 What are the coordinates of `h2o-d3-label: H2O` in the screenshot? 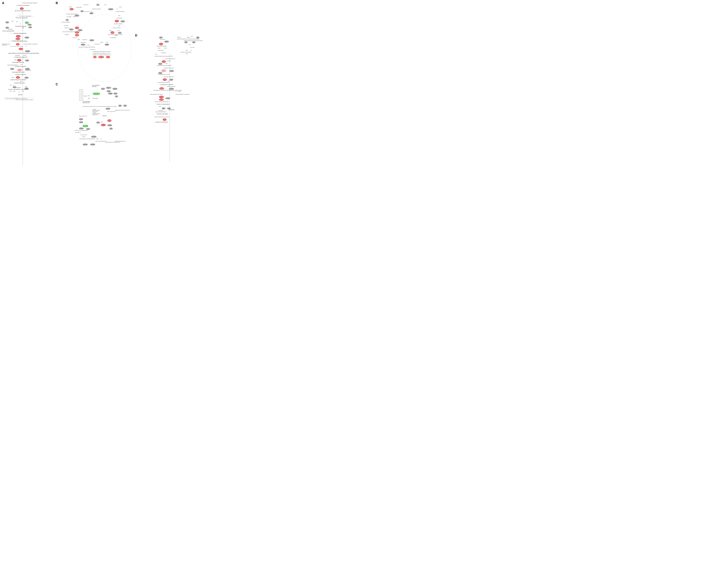 It's located at (160, 107).